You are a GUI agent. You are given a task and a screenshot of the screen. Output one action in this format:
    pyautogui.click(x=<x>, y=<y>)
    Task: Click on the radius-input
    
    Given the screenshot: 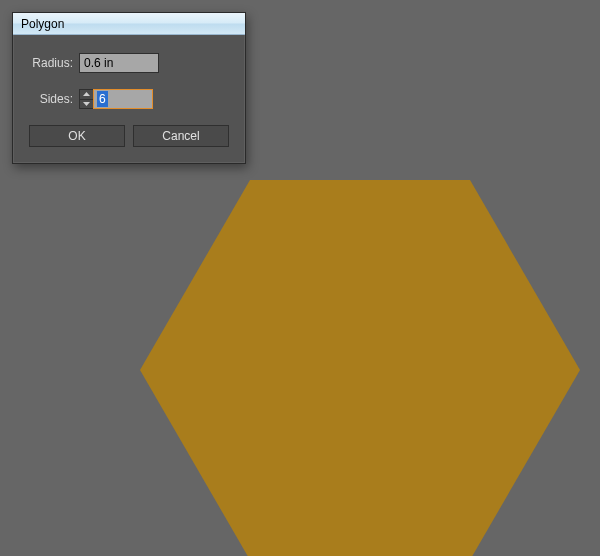 What is the action you would take?
    pyautogui.click(x=119, y=63)
    